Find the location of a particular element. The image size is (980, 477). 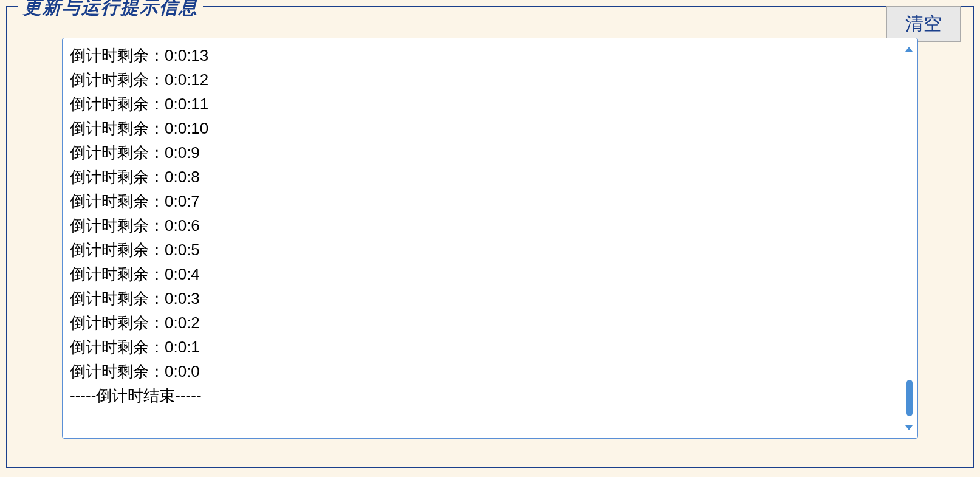

log-line: 倒计时剩余：0:0:5 is located at coordinates (490, 250).